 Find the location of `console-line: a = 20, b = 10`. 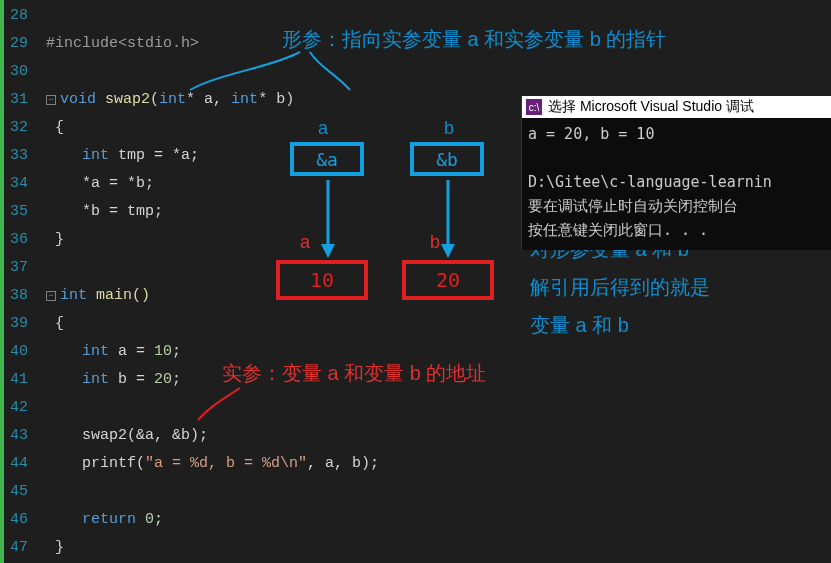

console-line: a = 20, b = 10 is located at coordinates (591, 134).